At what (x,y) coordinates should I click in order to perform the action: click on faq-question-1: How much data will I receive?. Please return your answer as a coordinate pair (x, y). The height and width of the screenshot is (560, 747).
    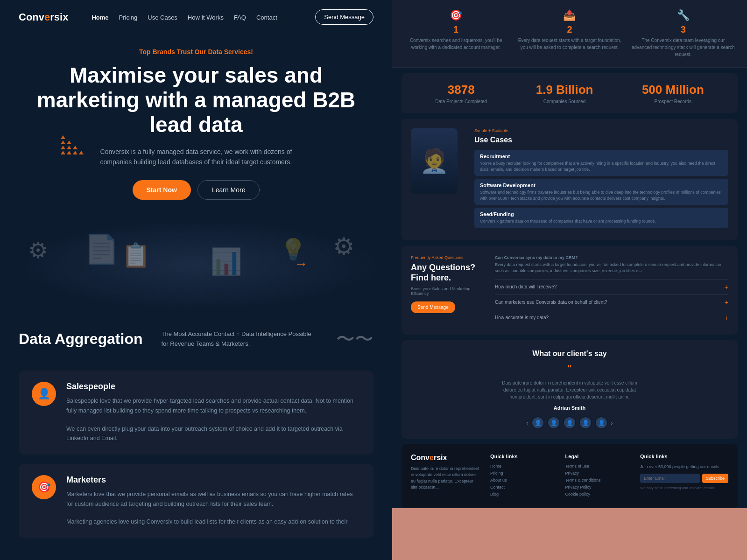
    Looking at the image, I should click on (526, 287).